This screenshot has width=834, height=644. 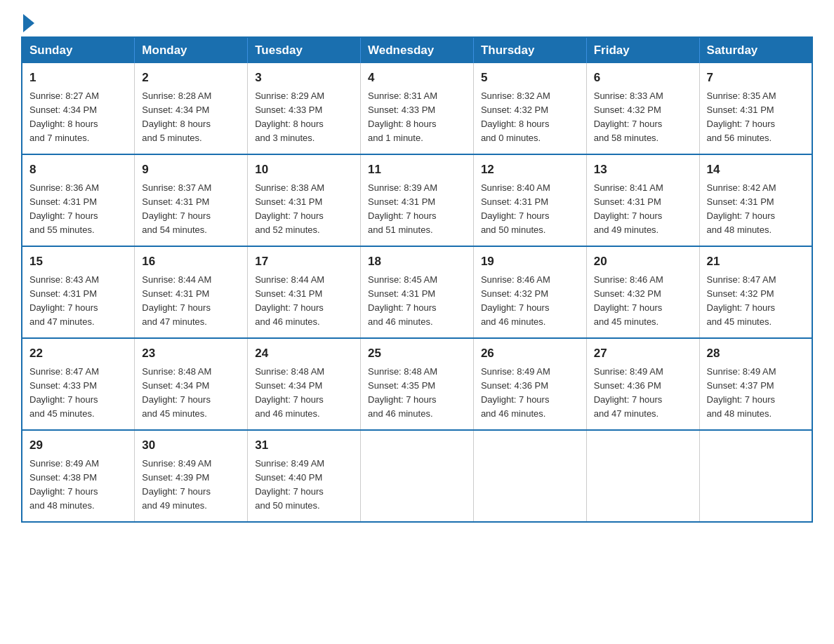 What do you see at coordinates (305, 51) in the screenshot?
I see `calendar-day-header: Tuesday` at bounding box center [305, 51].